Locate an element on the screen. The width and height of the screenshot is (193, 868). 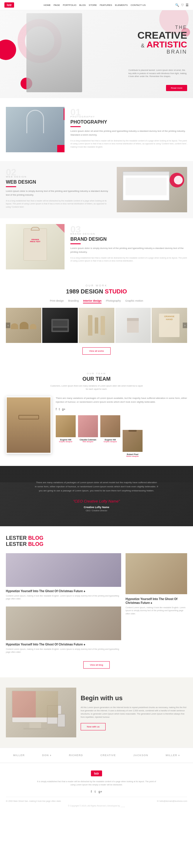
nav-contact: CONTACT US is located at coordinates (138, 5).